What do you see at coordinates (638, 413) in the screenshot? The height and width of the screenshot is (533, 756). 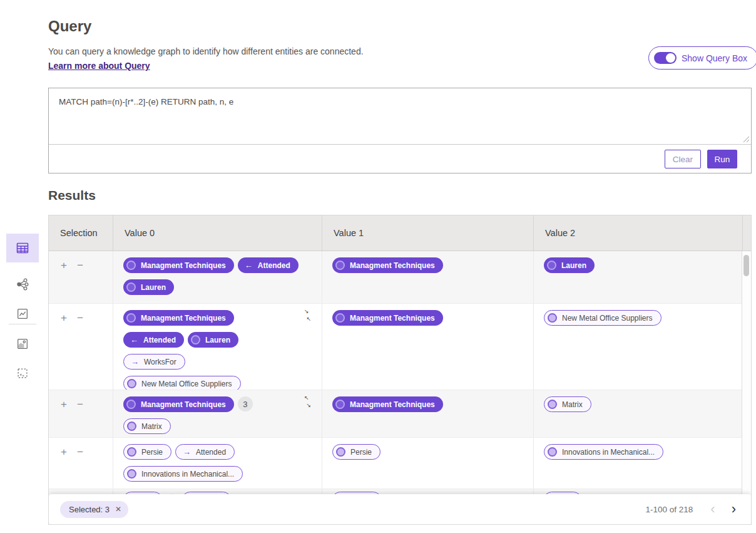 I see `value-cell: Matrix` at bounding box center [638, 413].